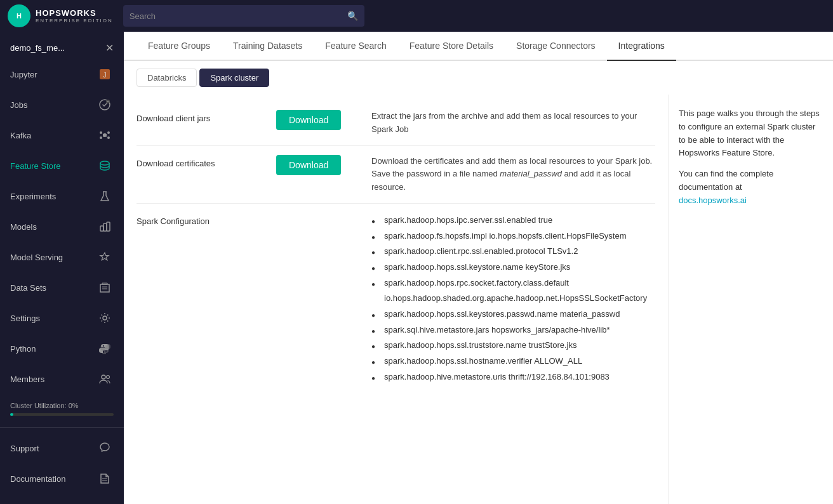 This screenshot has height=504, width=833. Describe the element at coordinates (105, 348) in the screenshot. I see `python-icon` at that location.